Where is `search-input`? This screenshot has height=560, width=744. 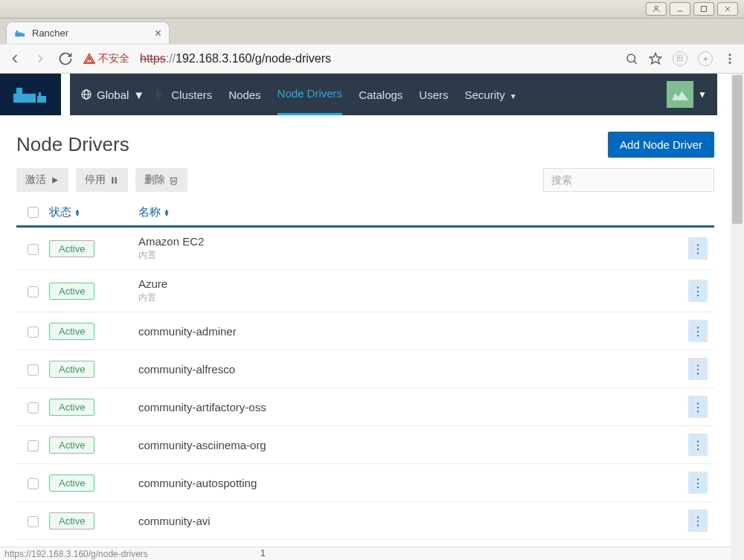 search-input is located at coordinates (629, 180).